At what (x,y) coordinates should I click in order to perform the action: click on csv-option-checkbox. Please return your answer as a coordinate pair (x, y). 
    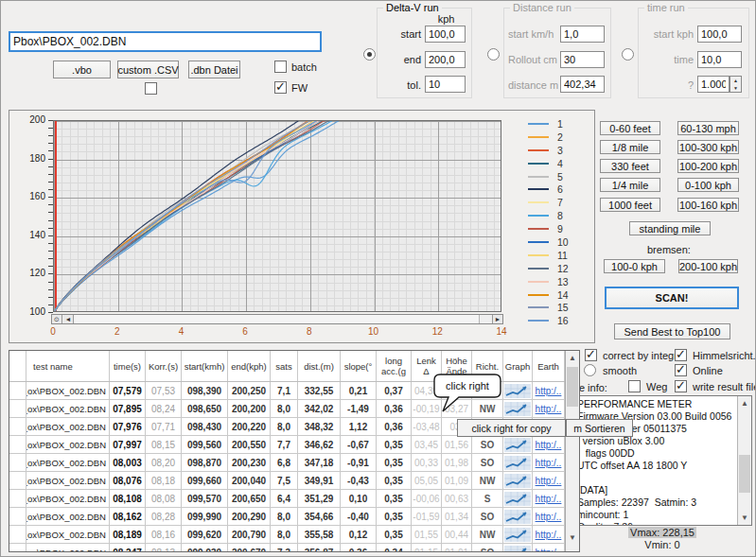
    Looking at the image, I should click on (151, 89).